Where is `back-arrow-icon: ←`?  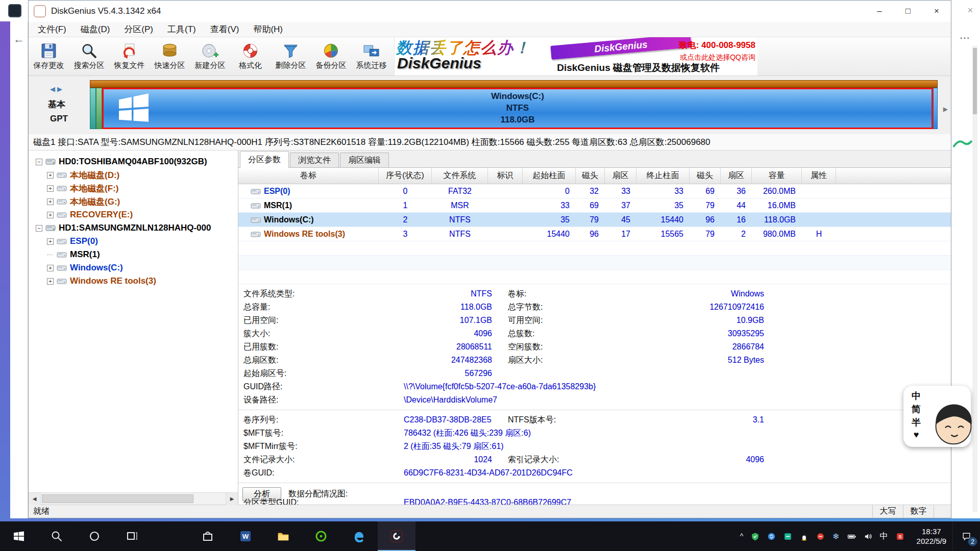 back-arrow-icon: ← is located at coordinates (19, 39).